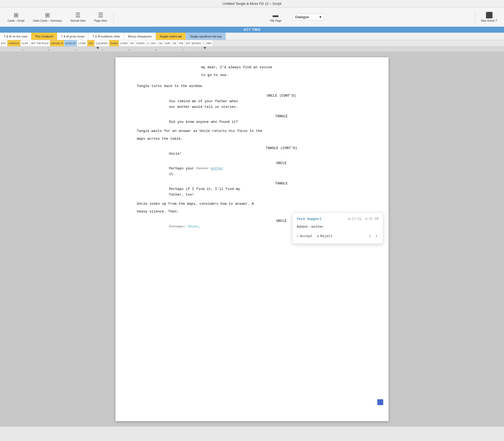  Describe the element at coordinates (489, 17) in the screenshot. I see `toolbar-right-group: ⬛ New Scene T` at that location.